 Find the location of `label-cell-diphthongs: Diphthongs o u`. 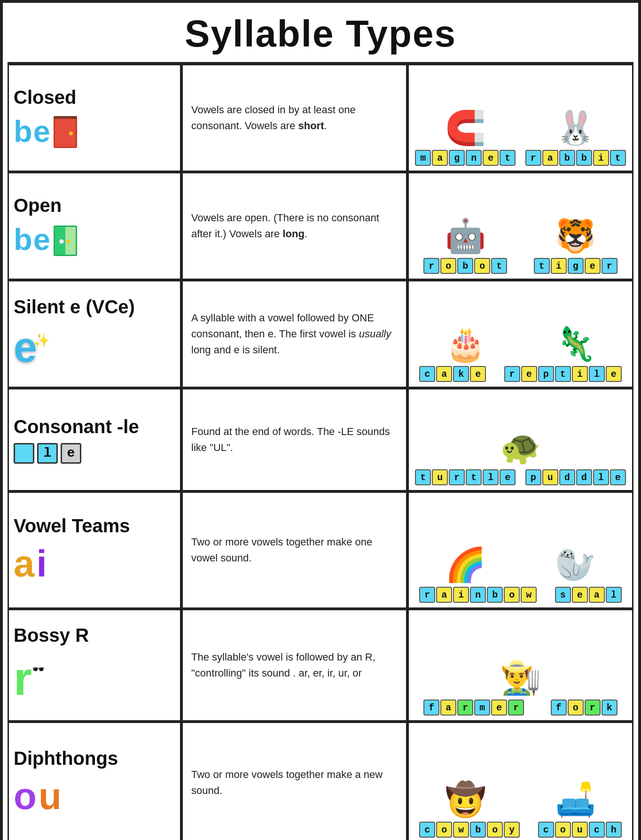

label-cell-diphthongs: Diphthongs o u is located at coordinates (94, 781).